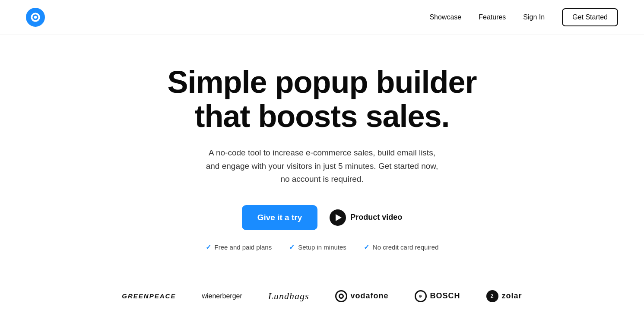  I want to click on nav-links: Showcase Features Sign In Get Started, so click(523, 17).